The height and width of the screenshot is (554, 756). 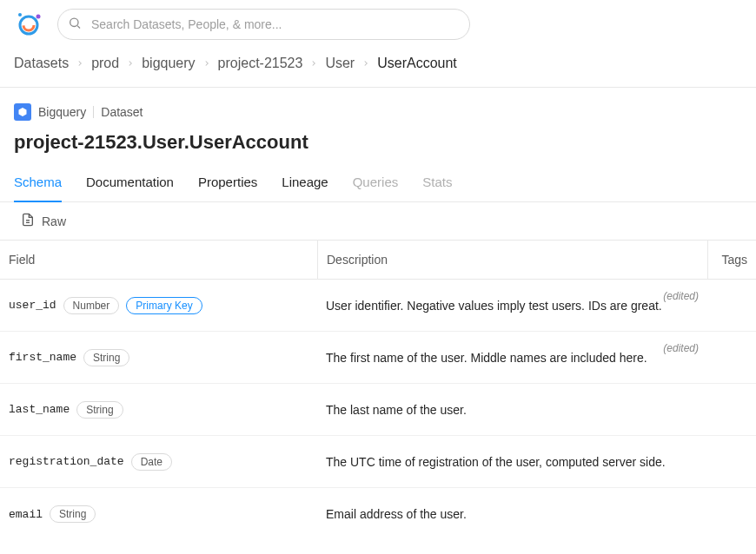 I want to click on desc-cell: The UTC time of registration of the user…, so click(x=513, y=462).